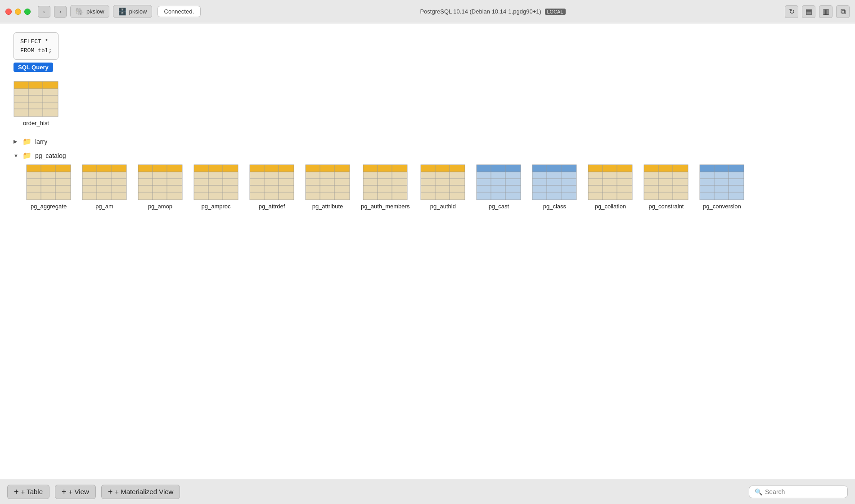  I want to click on table-item-order-hist: order_hist, so click(36, 104).